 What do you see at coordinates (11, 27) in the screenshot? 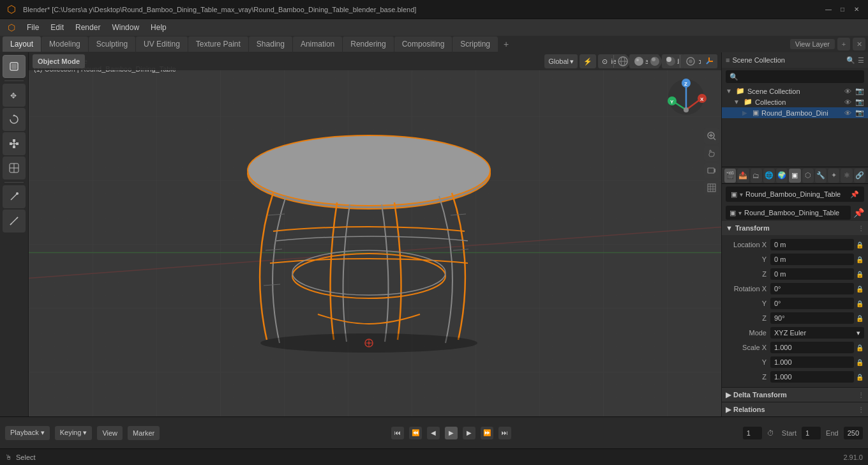
I see `menu-blender: ⬡` at bounding box center [11, 27].